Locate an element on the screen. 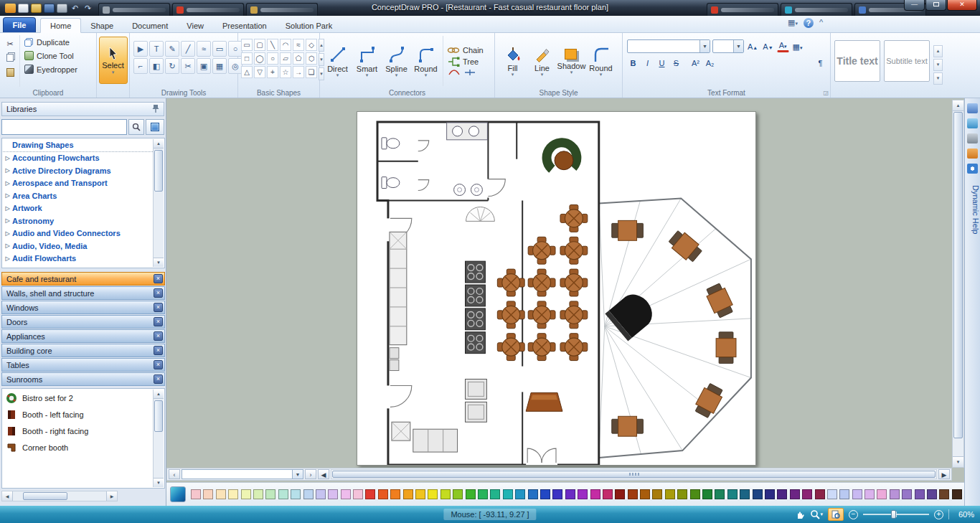  align-right-button is located at coordinates (758, 63).